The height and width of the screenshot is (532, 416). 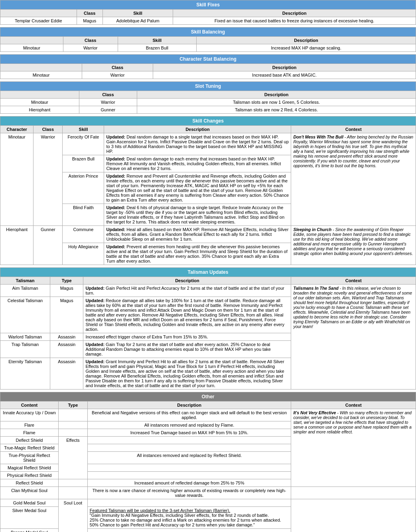 I want to click on st-char: Minotaur, so click(x=40, y=102).